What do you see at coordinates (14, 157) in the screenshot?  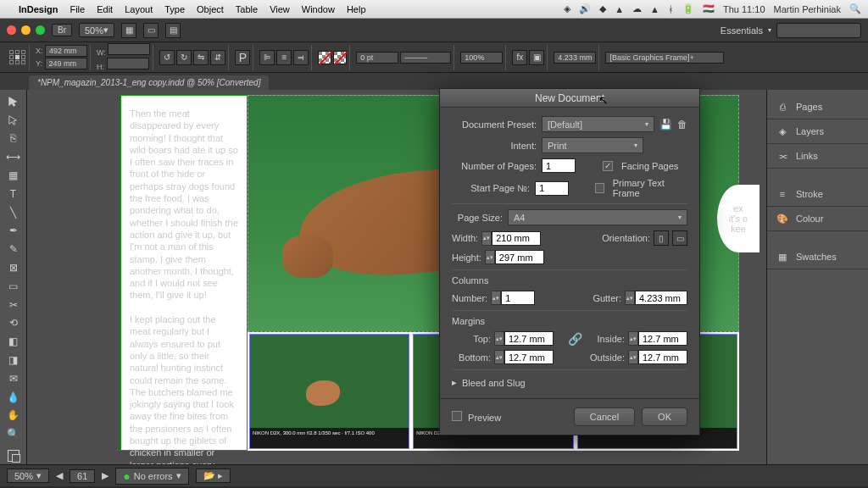 I see `gap-tool: ⟷` at bounding box center [14, 157].